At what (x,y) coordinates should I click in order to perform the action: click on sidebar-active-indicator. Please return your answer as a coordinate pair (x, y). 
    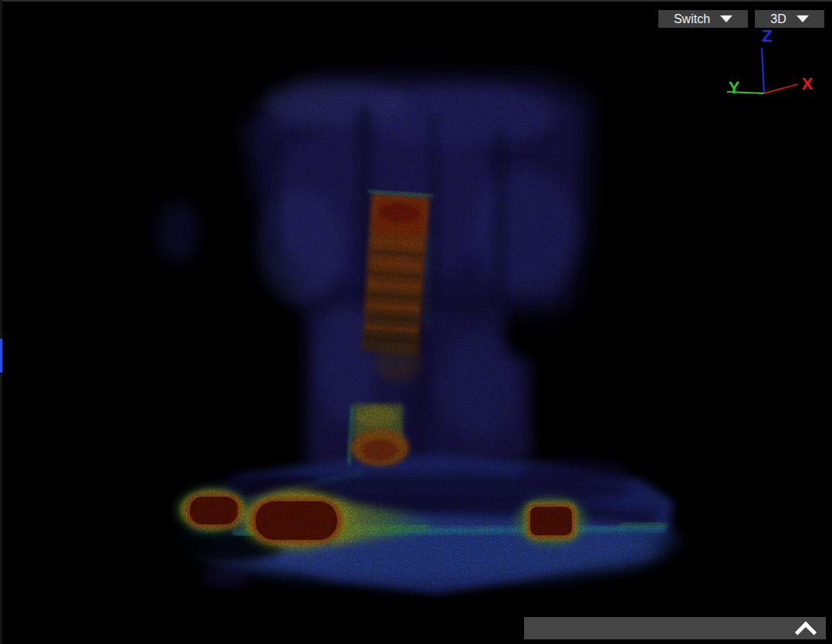
    Looking at the image, I should click on (2, 356).